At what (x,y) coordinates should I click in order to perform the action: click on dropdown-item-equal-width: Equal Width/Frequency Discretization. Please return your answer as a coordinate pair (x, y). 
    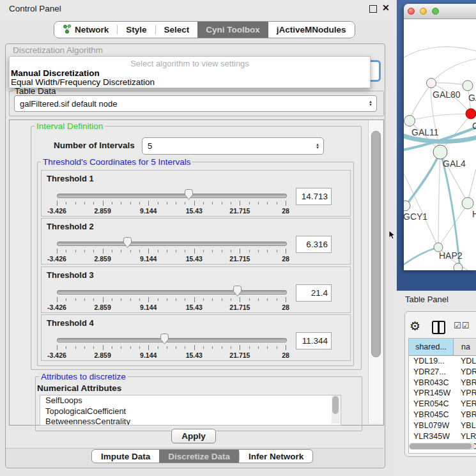
    Looking at the image, I should click on (190, 82).